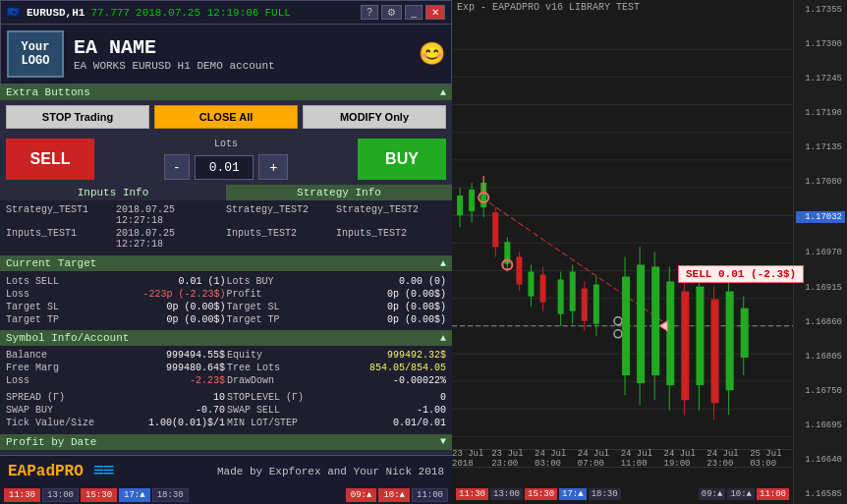  I want to click on info-row-1: Strategy_TEST1 2018.07.25 12:27:18 Strat…, so click(226, 215).